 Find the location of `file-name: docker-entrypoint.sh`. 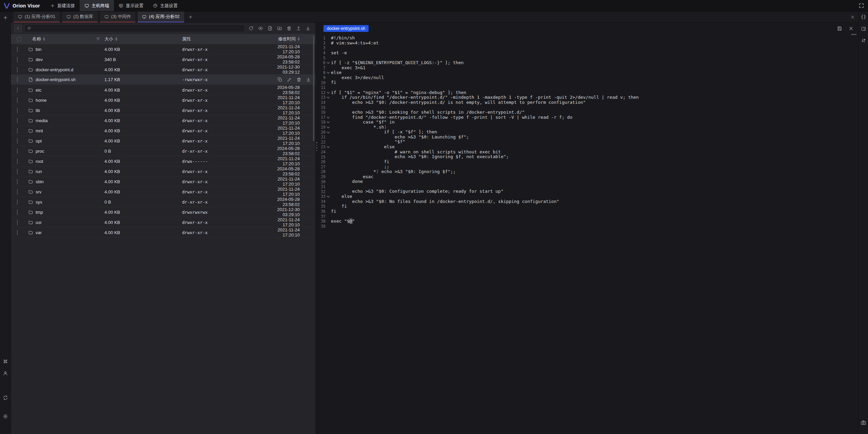

file-name: docker-entrypoint.sh is located at coordinates (56, 79).